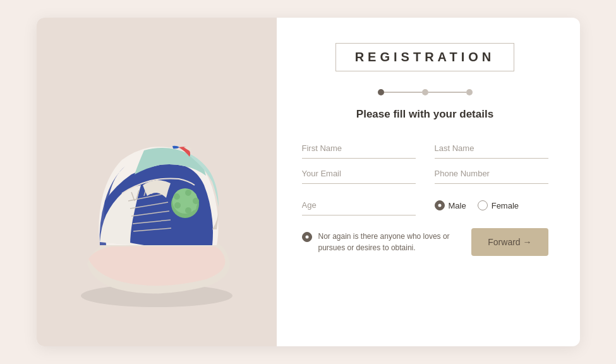  What do you see at coordinates (469, 92) in the screenshot?
I see `step-3-dot` at bounding box center [469, 92].